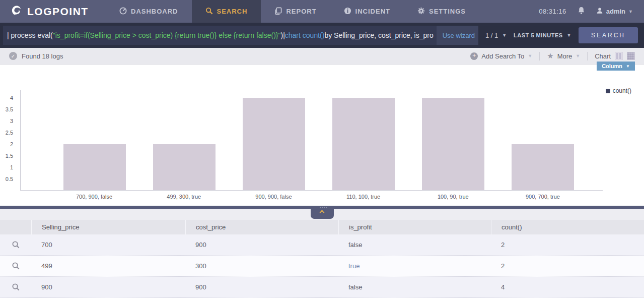 The height and width of the screenshot is (300, 644). What do you see at coordinates (608, 35) in the screenshot?
I see `search-button: SEARCH` at bounding box center [608, 35].